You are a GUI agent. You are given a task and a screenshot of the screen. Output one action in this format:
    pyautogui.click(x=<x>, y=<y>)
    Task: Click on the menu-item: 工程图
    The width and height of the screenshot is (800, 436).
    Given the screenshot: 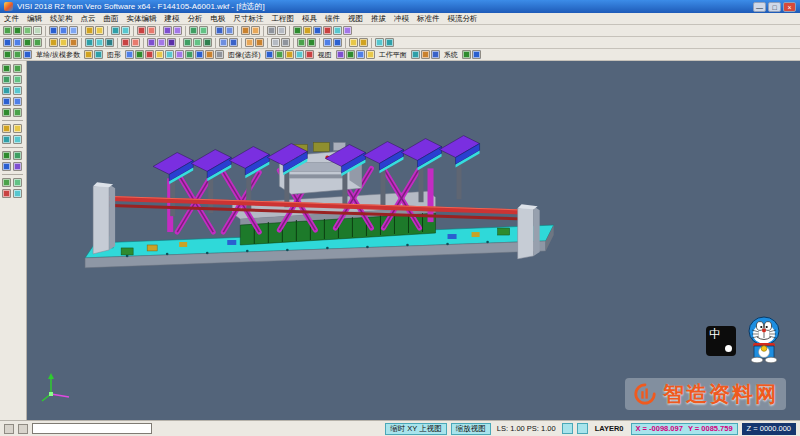 What is the action you would take?
    pyautogui.click(x=284, y=19)
    